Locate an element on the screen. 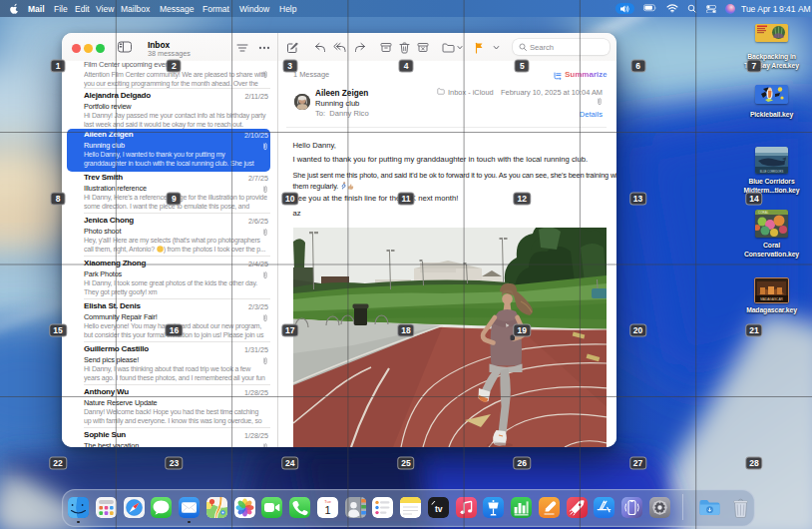 The image size is (812, 529). svg-text: CORAL is located at coordinates (764, 213).